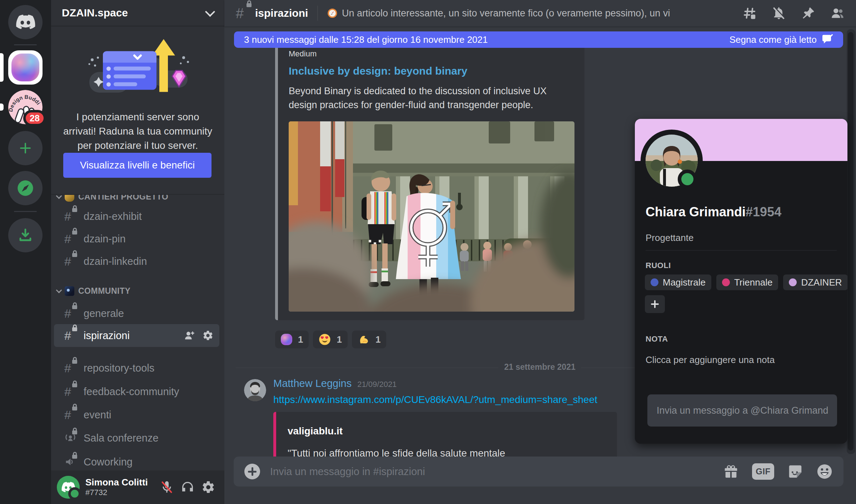 The width and height of the screenshot is (856, 504). What do you see at coordinates (282, 13) in the screenshot?
I see `channel-title: ispirazioni` at bounding box center [282, 13].